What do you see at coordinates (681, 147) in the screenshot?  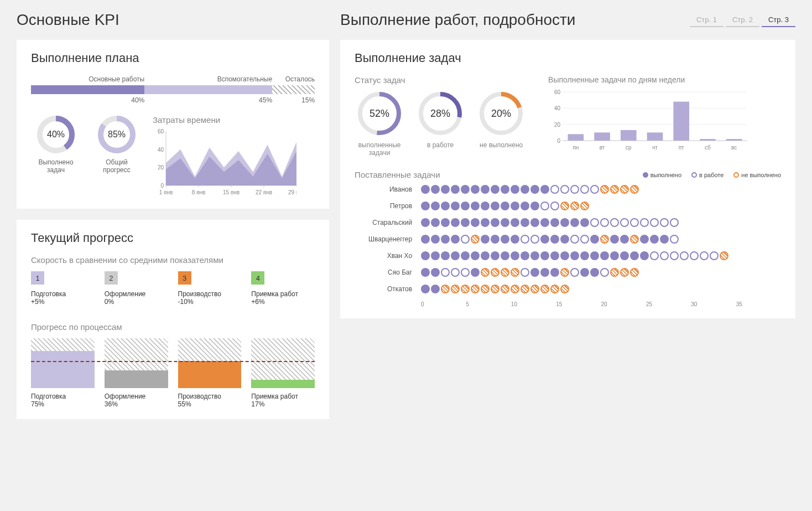 I see `svg-text: пт` at bounding box center [681, 147].